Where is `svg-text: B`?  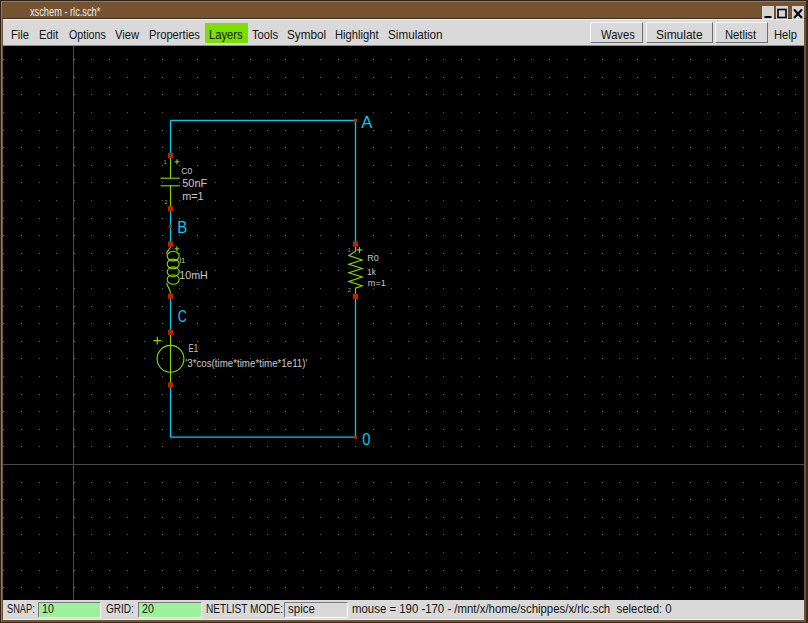
svg-text: B is located at coordinates (182, 227).